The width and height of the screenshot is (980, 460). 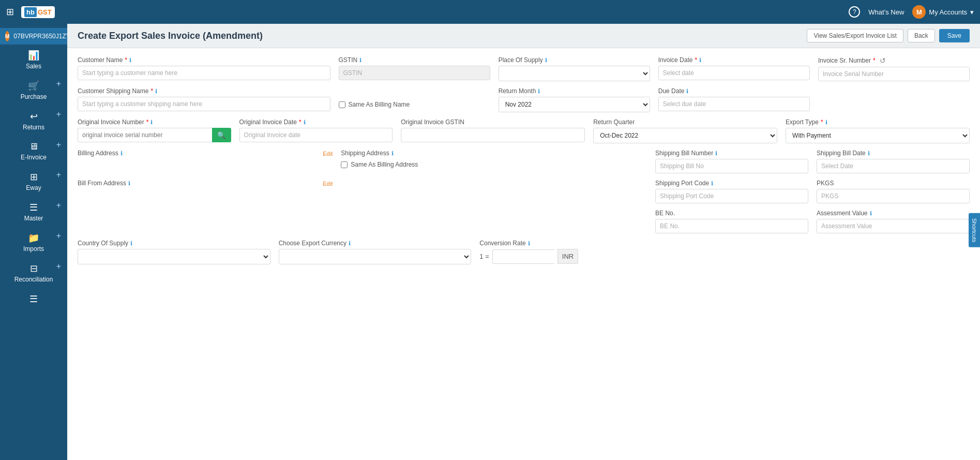 I want to click on form-row-4: Billing Addressℹ Edit Shipping Addressℹ …, so click(x=523, y=161).